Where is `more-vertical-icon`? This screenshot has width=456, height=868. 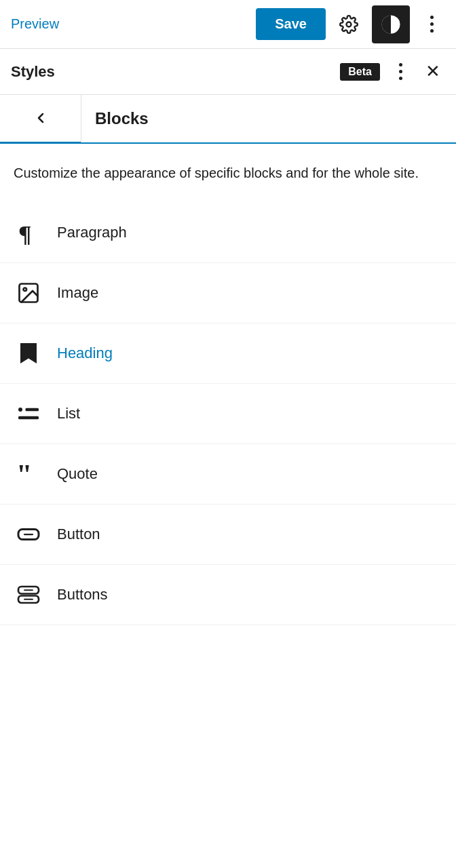
more-vertical-icon is located at coordinates (432, 24).